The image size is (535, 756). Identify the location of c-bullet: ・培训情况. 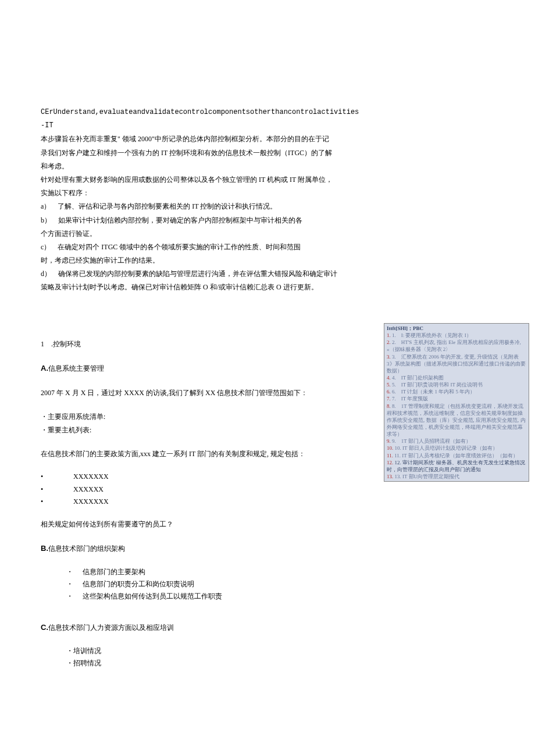
(280, 651).